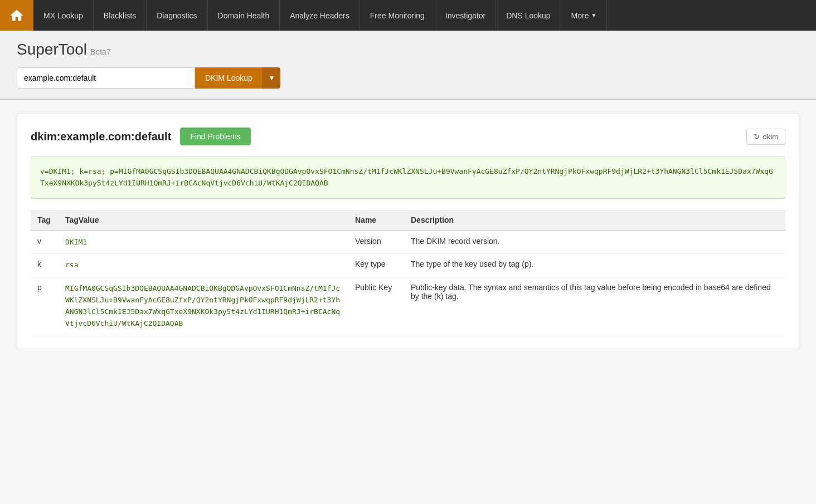 Image resolution: width=816 pixels, height=504 pixels. I want to click on table-row: krsaKey typeThe type of the key used by …, so click(408, 266).